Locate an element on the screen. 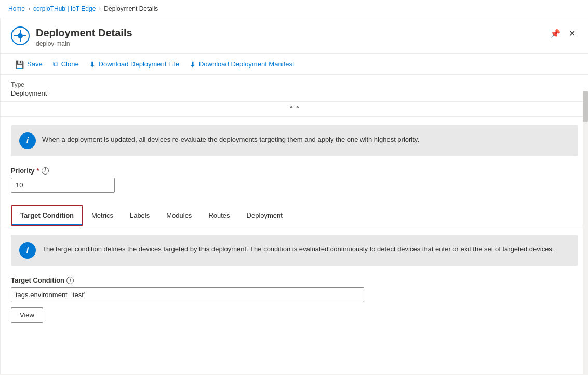  clone-button: ⧉ Clone is located at coordinates (66, 64).